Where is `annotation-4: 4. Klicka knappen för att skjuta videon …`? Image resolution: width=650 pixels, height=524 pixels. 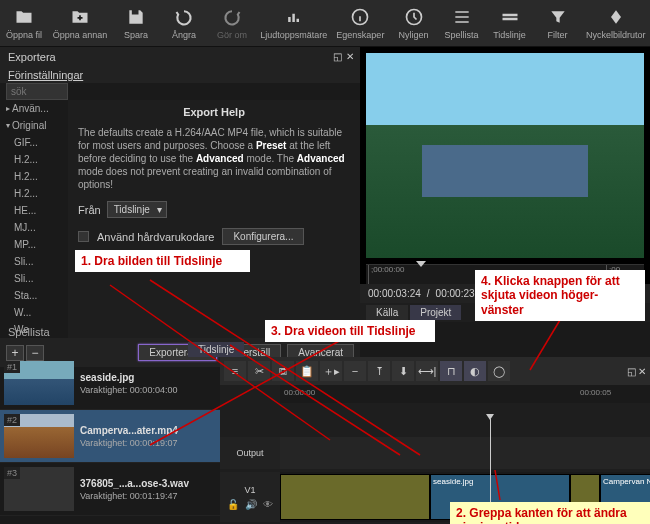
annotation-4: 4. Klicka knappen för att skjuta videon … is located at coordinates (560, 296).